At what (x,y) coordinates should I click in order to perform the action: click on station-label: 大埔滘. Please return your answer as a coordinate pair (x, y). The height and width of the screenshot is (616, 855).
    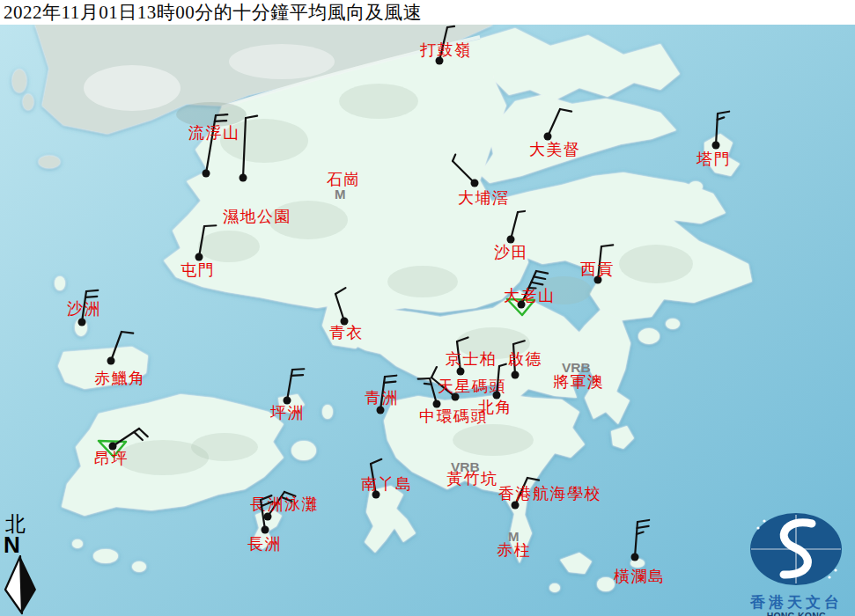
    Looking at the image, I should click on (484, 198).